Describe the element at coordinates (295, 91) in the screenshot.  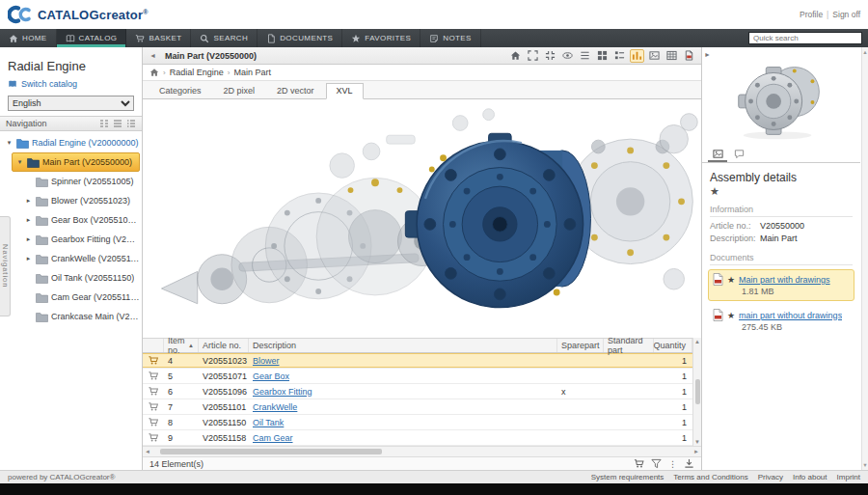
I see `tab-2d-vector: 2D vector` at that location.